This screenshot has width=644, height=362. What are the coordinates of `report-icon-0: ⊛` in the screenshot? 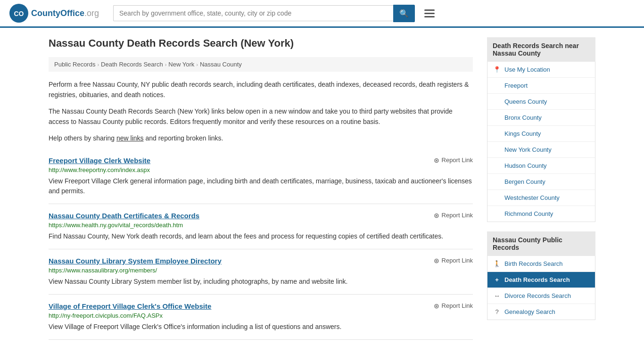 It's located at (437, 160).